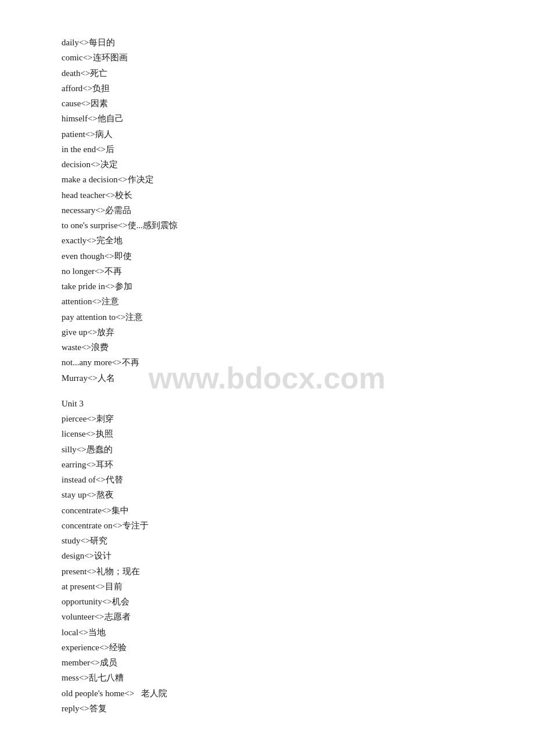 The width and height of the screenshot is (534, 756). I want to click on vocab-item: daily<>每日的, so click(267, 42).